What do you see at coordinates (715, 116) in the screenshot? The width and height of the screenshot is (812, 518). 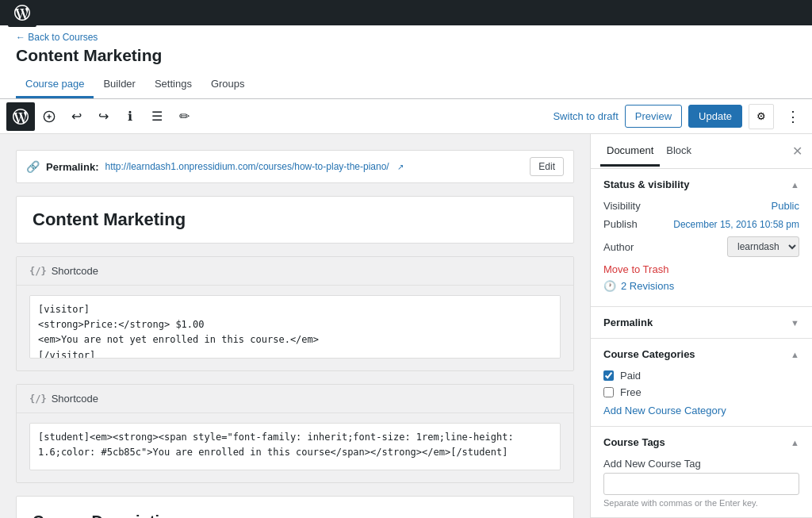 I see `update-button: Update` at bounding box center [715, 116].